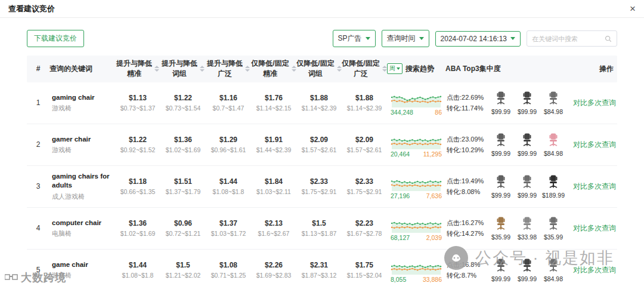  What do you see at coordinates (82, 103) in the screenshot?
I see `keyword-cell: gaming chair游戏椅` at bounding box center [82, 103].